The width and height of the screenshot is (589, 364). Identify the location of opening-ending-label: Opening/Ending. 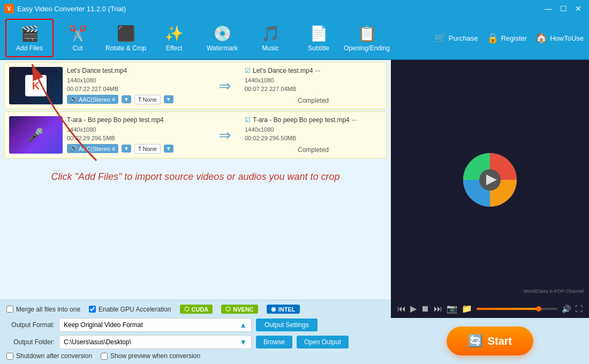
(367, 48).